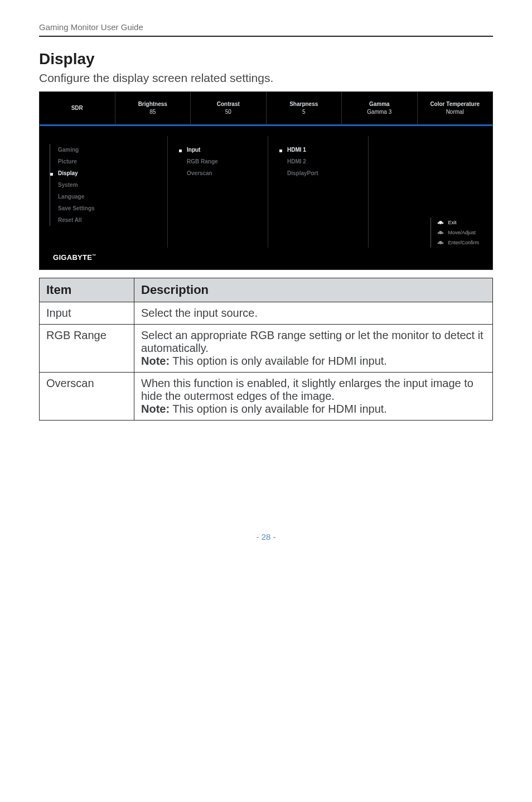 This screenshot has width=532, height=802. Describe the element at coordinates (458, 243) in the screenshot. I see `hint-enter: Enter/Confirm` at that location.